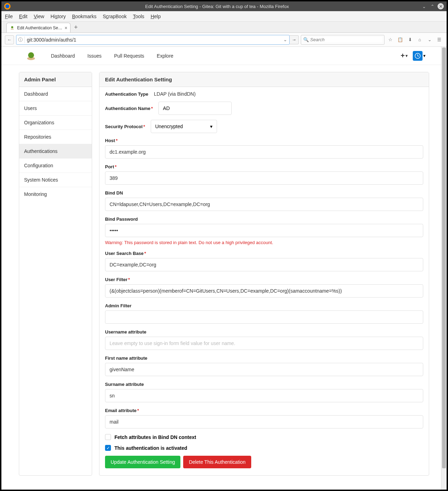 The image size is (448, 491). Describe the element at coordinates (169, 126) in the screenshot. I see `security-protocol-value: Unencrypted` at that location.